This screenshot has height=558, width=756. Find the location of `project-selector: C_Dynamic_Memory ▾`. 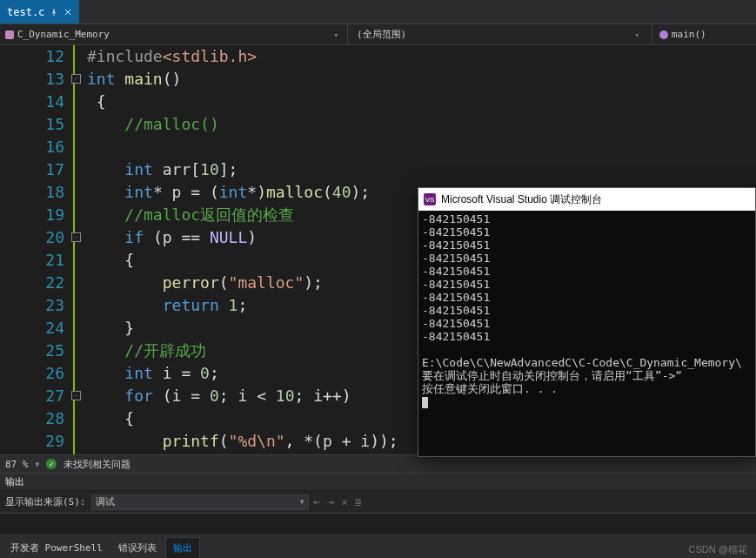

project-selector: C_Dynamic_Memory ▾ is located at coordinates (174, 35).